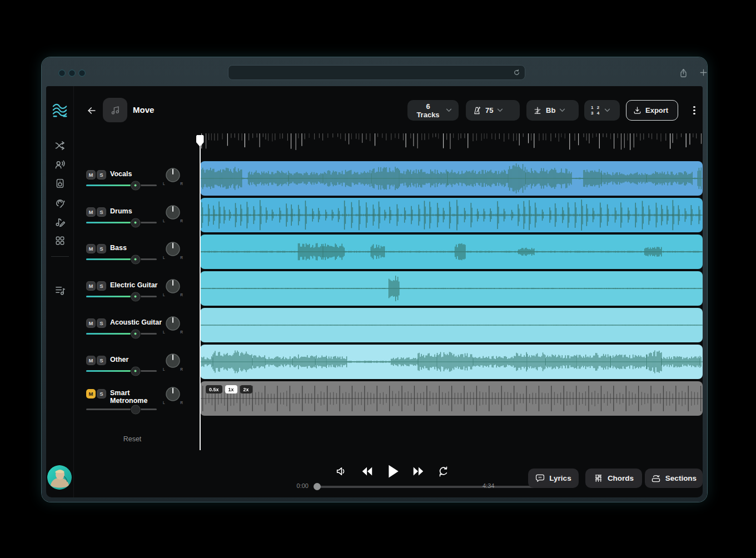 This screenshot has width=756, height=558. I want to click on fast-forward-button, so click(418, 471).